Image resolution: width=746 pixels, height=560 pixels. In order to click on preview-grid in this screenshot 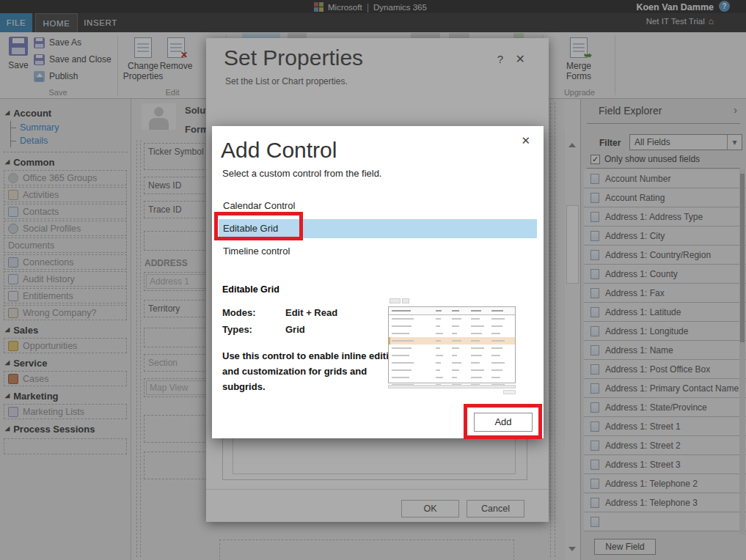, I will do `click(452, 345)`.